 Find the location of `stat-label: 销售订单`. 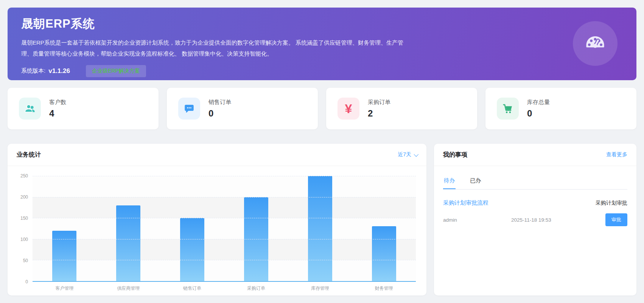

stat-label: 销售订单 is located at coordinates (220, 102).